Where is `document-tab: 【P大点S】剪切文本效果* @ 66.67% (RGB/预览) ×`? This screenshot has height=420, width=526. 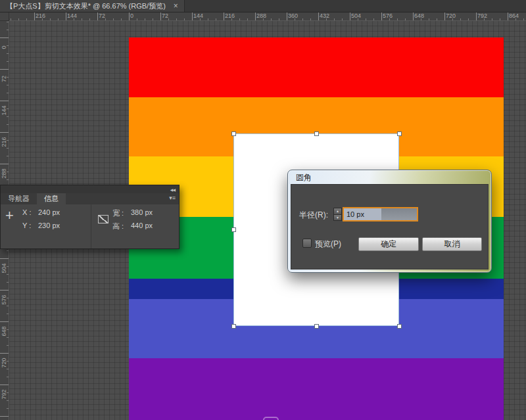
document-tab: 【P大点S】剪切文本效果* @ 66.67% (RGB/预览) × is located at coordinates (92, 6).